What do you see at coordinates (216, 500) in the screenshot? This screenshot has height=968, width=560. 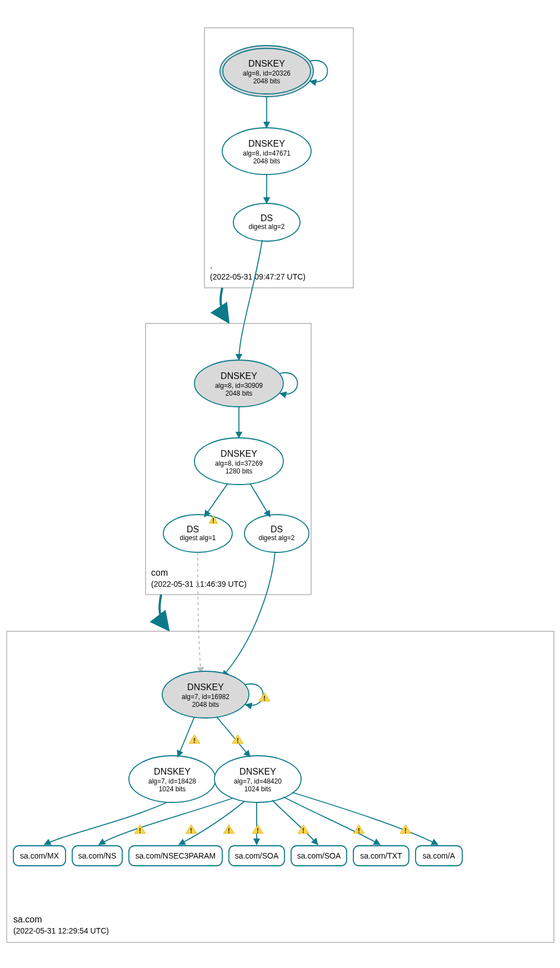 I see `edge-com-zsk-ds1` at bounding box center [216, 500].